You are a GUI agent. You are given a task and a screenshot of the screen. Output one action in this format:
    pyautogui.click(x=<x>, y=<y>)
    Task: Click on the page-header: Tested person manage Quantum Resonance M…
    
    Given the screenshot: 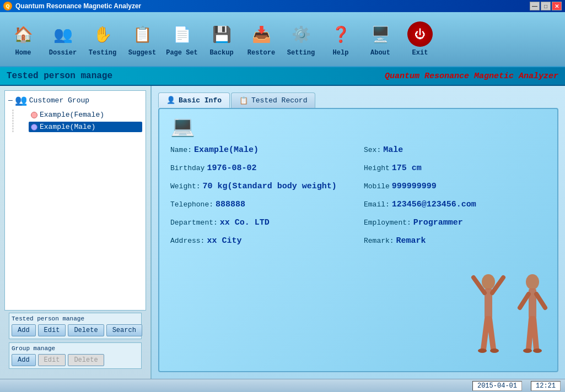 What is the action you would take?
    pyautogui.click(x=282, y=77)
    